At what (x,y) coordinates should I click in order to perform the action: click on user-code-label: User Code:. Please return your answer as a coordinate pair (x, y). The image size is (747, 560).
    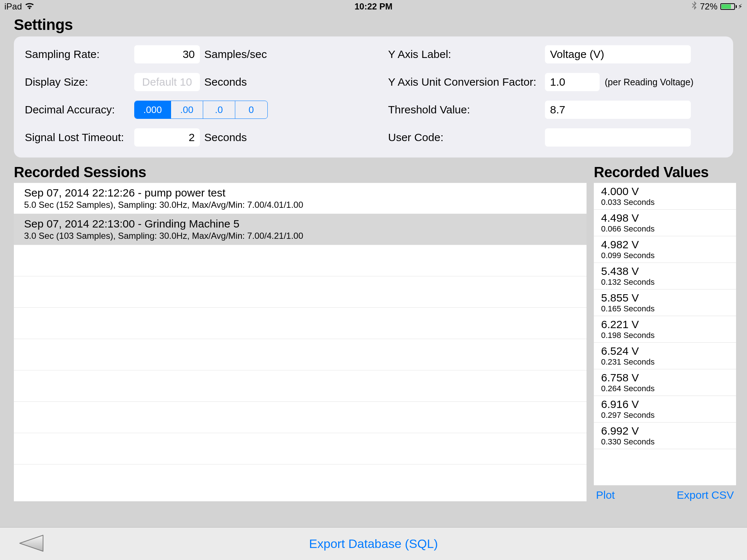
    Looking at the image, I should click on (467, 137).